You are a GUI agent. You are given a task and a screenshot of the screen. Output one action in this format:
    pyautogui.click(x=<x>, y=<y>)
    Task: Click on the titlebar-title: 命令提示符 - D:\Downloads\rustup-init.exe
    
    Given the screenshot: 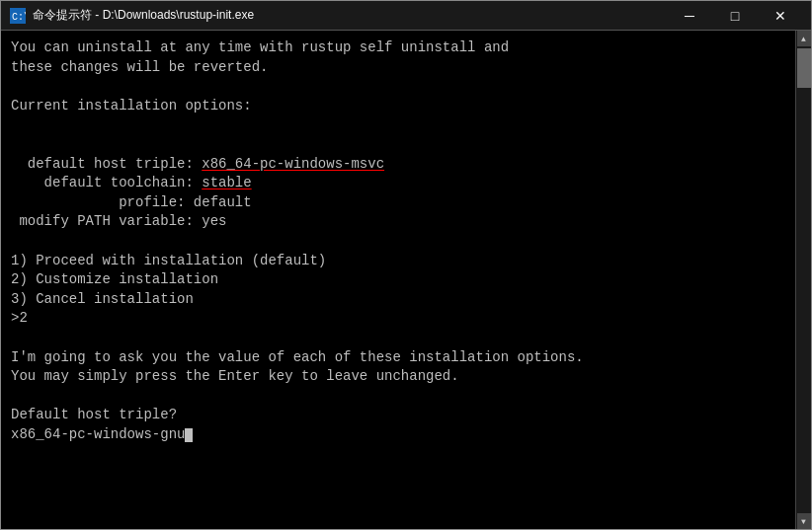 What is the action you would take?
    pyautogui.click(x=350, y=16)
    